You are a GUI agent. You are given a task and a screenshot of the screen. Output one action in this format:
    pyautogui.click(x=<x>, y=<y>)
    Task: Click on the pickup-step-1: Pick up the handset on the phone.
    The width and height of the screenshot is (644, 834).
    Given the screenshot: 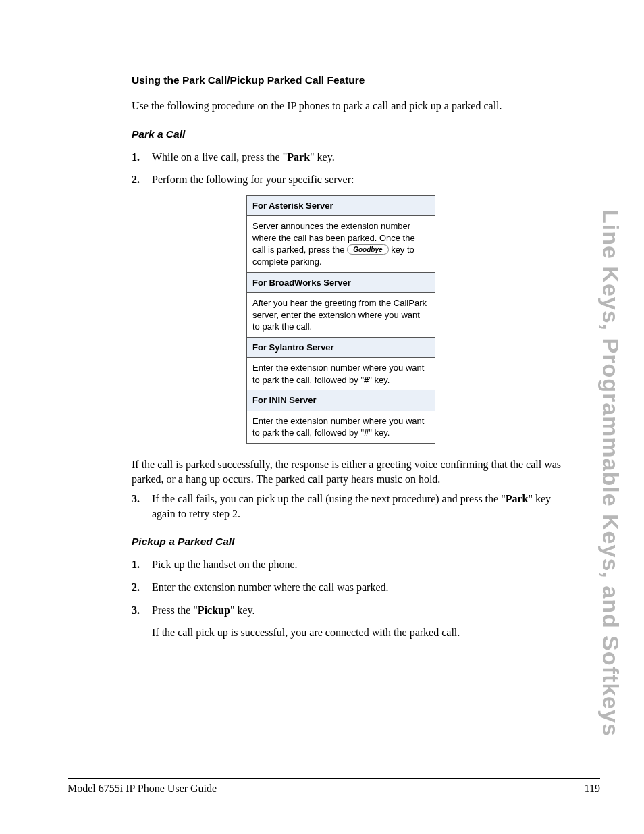 What is the action you would take?
    pyautogui.click(x=354, y=565)
    